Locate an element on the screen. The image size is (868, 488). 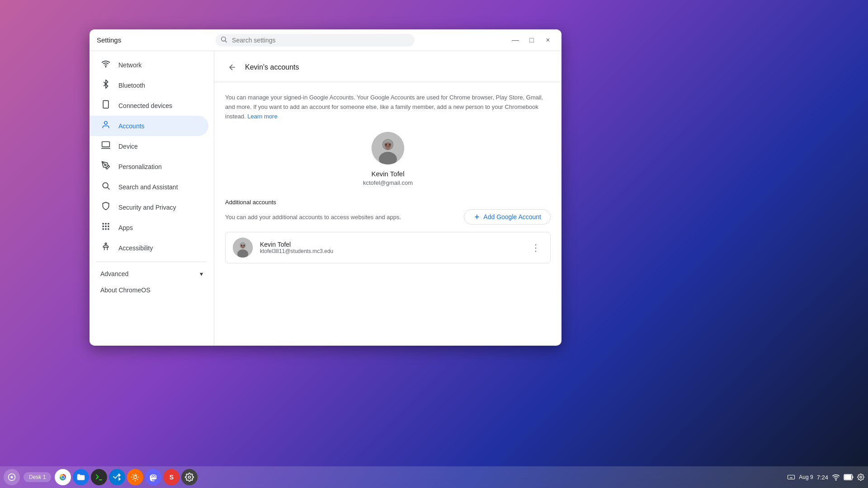
minimize-icon: — is located at coordinates (515, 40).